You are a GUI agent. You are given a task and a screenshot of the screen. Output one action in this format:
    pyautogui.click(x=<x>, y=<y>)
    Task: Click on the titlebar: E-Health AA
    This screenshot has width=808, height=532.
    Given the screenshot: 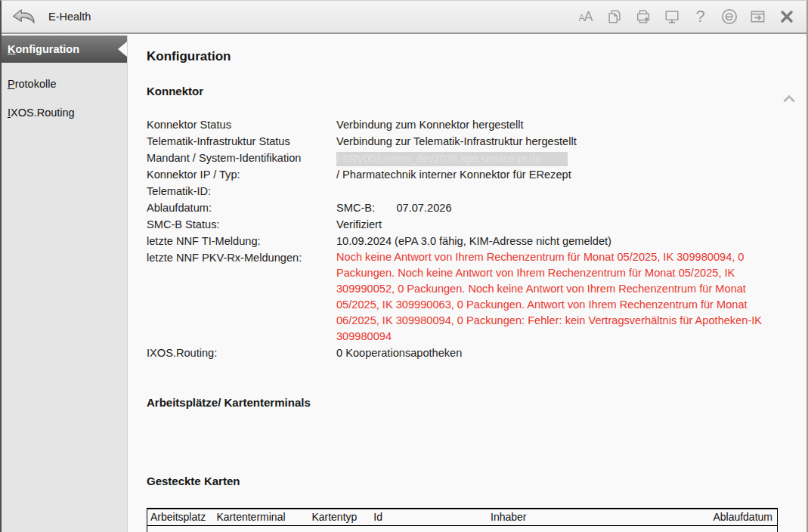 What is the action you would take?
    pyautogui.click(x=404, y=17)
    